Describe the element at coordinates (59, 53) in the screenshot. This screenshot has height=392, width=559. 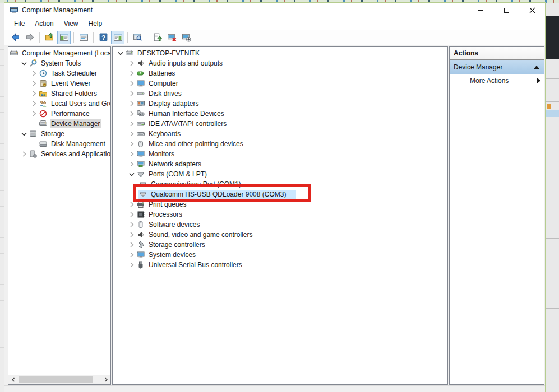
I see `tree-item-computer-management-local: Computer Management (Local` at that location.